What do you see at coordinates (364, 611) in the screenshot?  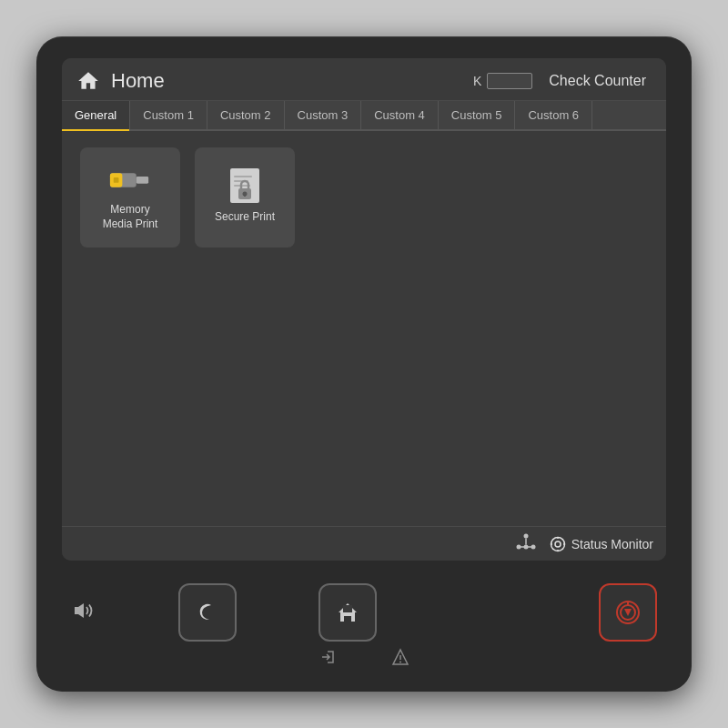 I see `bottom-bar` at bounding box center [364, 611].